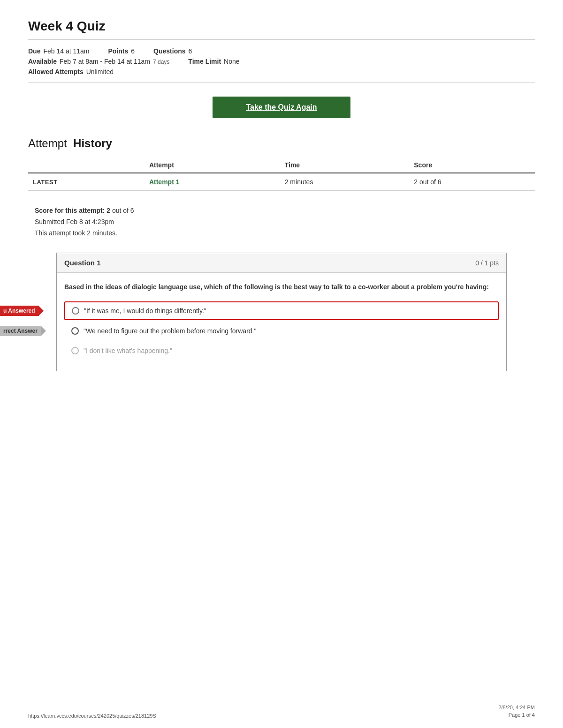 This screenshot has width=563, height=728. I want to click on divider-mid, so click(282, 83).